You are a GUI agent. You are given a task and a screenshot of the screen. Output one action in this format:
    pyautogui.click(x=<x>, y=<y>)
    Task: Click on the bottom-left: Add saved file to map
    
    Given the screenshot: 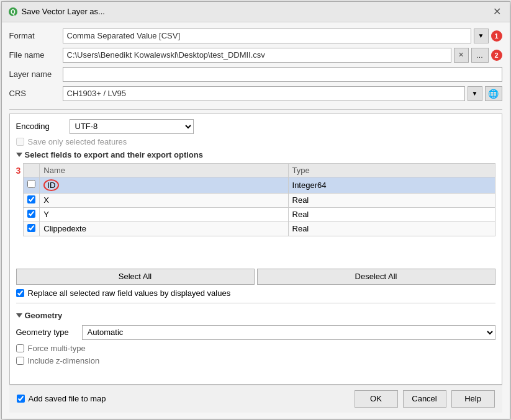 What is the action you would take?
    pyautogui.click(x=61, y=398)
    